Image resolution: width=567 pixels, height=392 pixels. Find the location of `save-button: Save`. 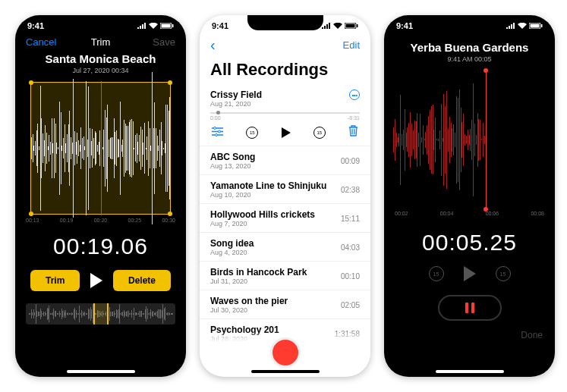

save-button: Save is located at coordinates (164, 42).